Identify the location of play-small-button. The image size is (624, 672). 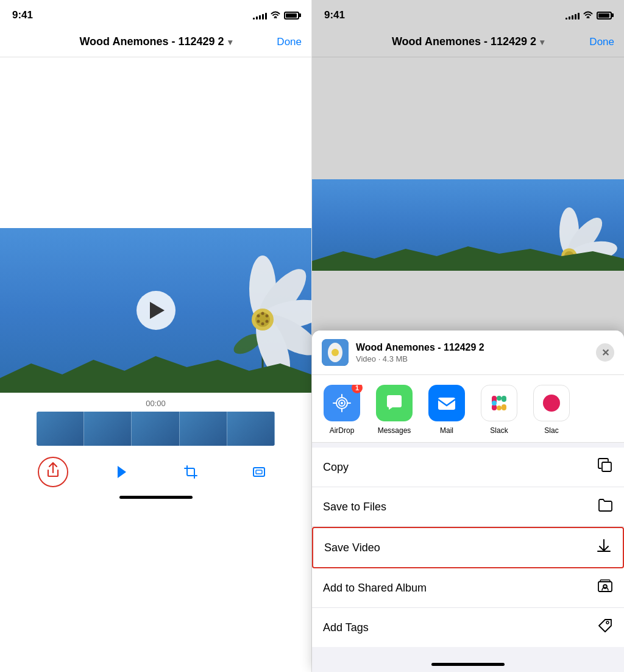
(122, 472).